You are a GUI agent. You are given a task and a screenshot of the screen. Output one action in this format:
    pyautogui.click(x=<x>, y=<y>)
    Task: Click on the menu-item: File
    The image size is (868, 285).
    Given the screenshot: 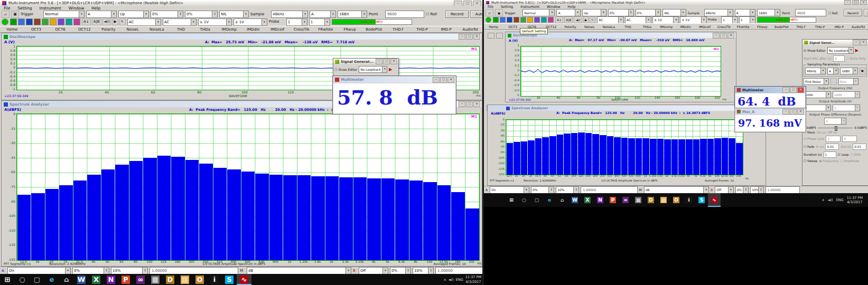 What is the action you would take?
    pyautogui.click(x=490, y=7)
    